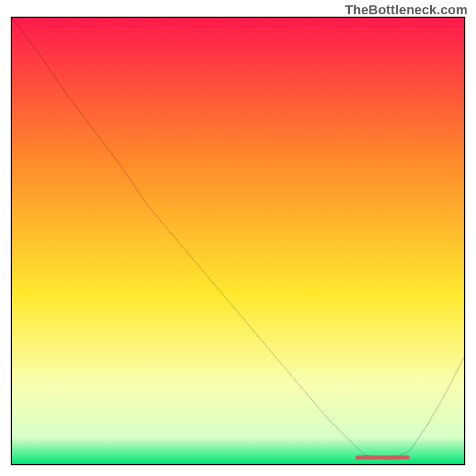  Describe the element at coordinates (406, 10) in the screenshot. I see `watermark-text: TheBottleneck.com` at that location.